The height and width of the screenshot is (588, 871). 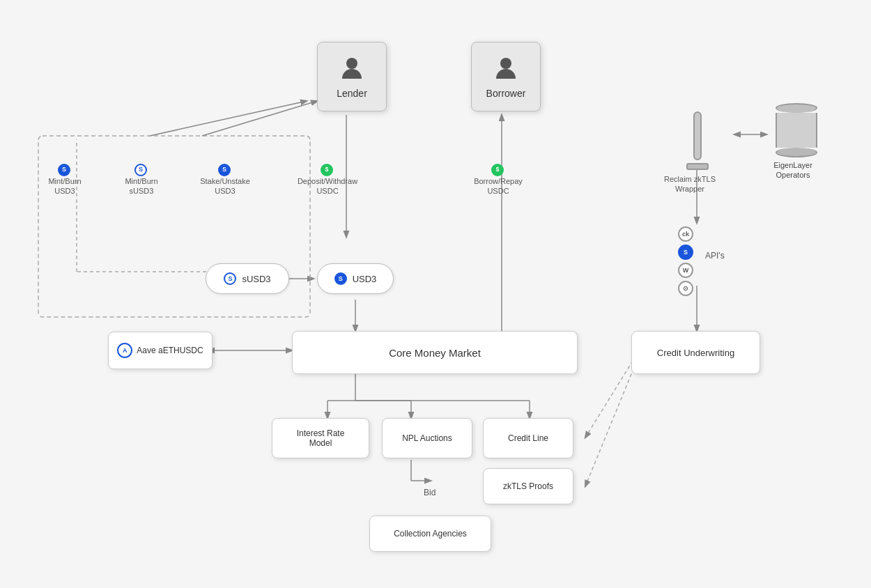 What do you see at coordinates (355, 279) in the screenshot?
I see `usd3-token-box: S USD3` at bounding box center [355, 279].